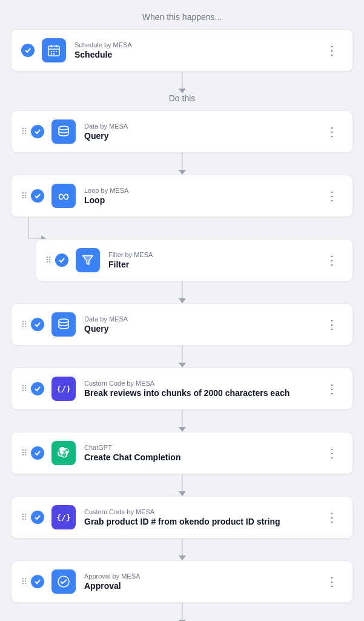 Image resolution: width=364 pixels, height=621 pixels. Describe the element at coordinates (64, 132) in the screenshot. I see `icon-query1` at that location.